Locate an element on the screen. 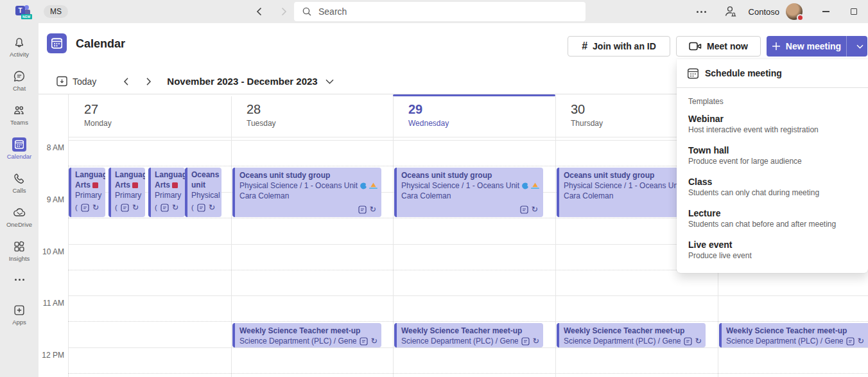 The image size is (868, 377). maximize-icon is located at coordinates (854, 12).